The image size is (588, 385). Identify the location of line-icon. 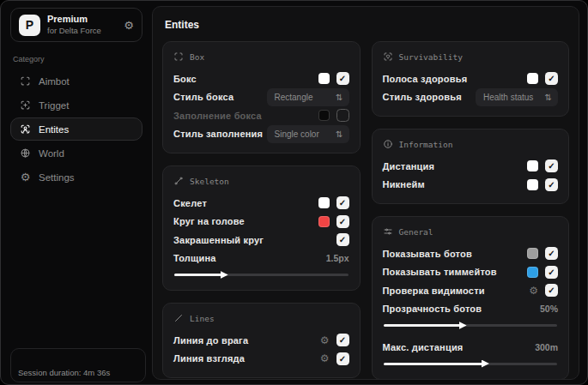
(179, 318).